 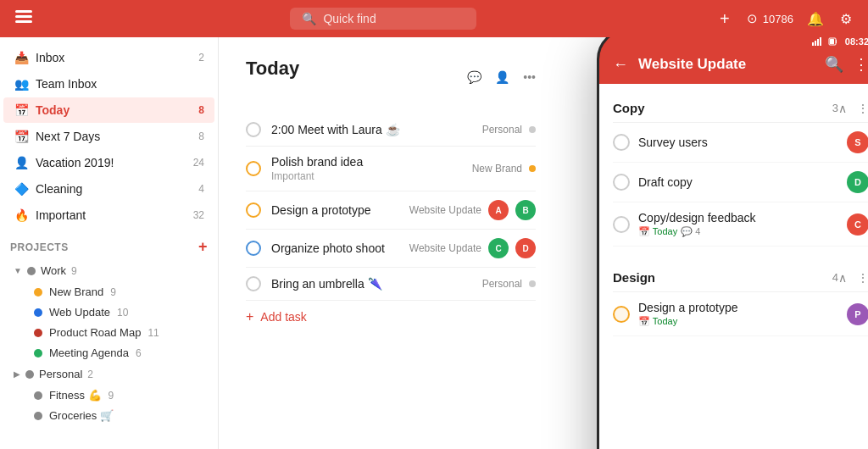 I want to click on task-row: Organize photo shoot Website Update C D, so click(x=391, y=249).